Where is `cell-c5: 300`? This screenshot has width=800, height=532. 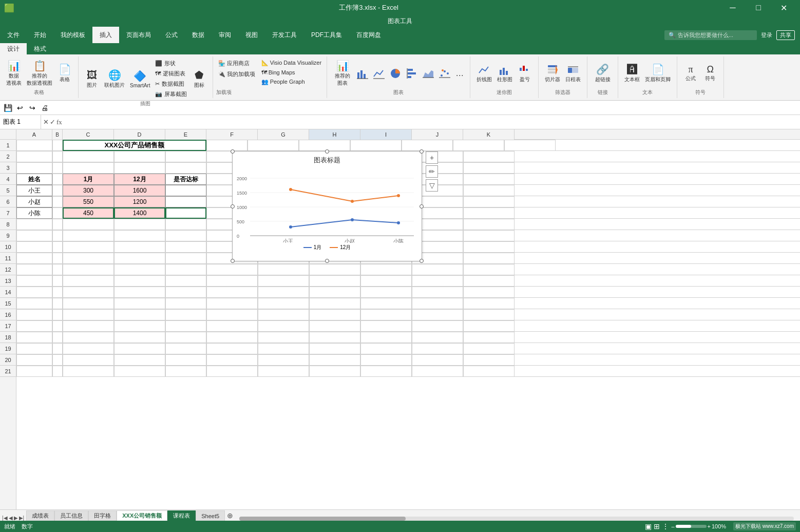 cell-c5: 300 is located at coordinates (88, 191).